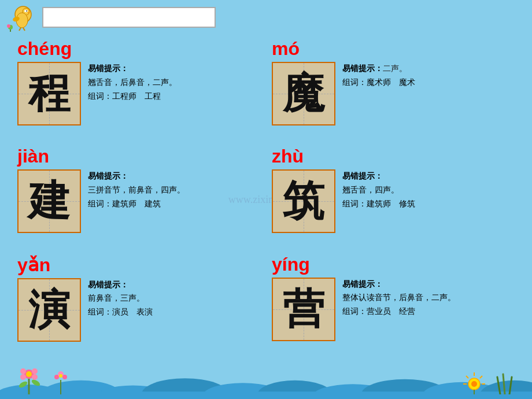  I want to click on char-text-ying: 营, so click(304, 309).